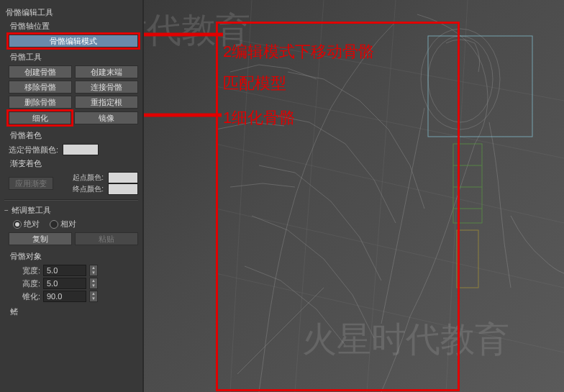  I want to click on taper-label: 锥化:, so click(24, 296).